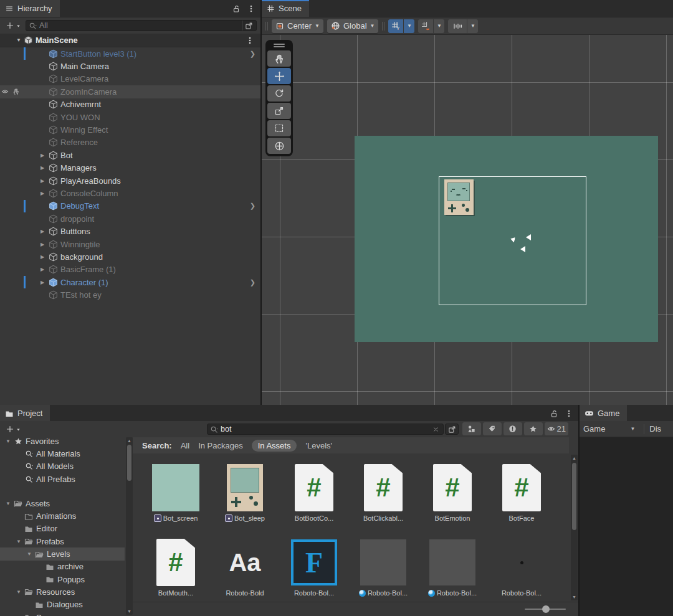 The height and width of the screenshot is (616, 673). What do you see at coordinates (176, 568) in the screenshot?
I see `asset-botmouth-: # BotMouth...` at bounding box center [176, 568].